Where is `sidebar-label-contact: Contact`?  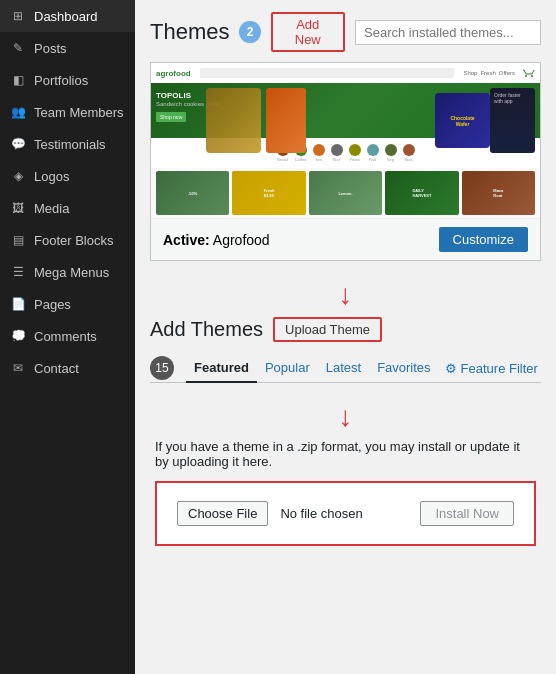
sidebar-label-contact: Contact is located at coordinates (56, 368).